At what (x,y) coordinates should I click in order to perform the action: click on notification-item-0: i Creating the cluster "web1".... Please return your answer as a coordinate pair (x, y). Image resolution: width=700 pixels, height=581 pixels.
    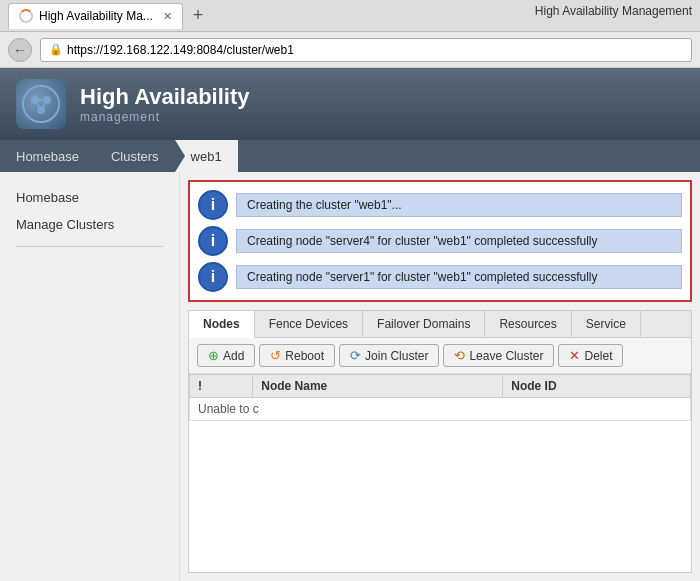
    Looking at the image, I should click on (440, 205).